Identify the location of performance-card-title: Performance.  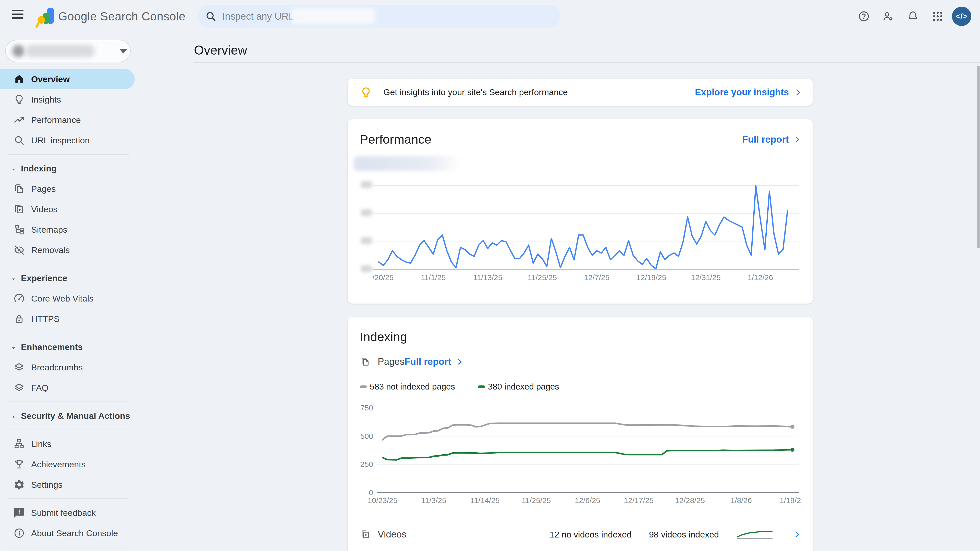
(396, 139).